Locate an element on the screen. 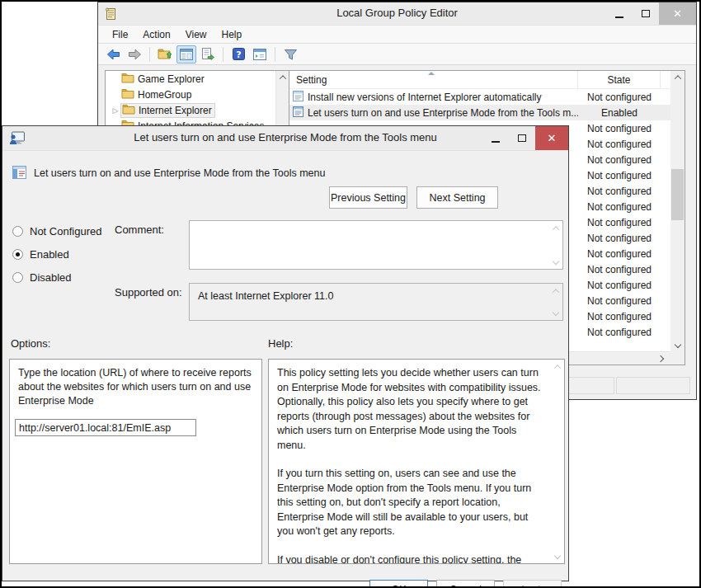  apply-button: Apply is located at coordinates (533, 584).